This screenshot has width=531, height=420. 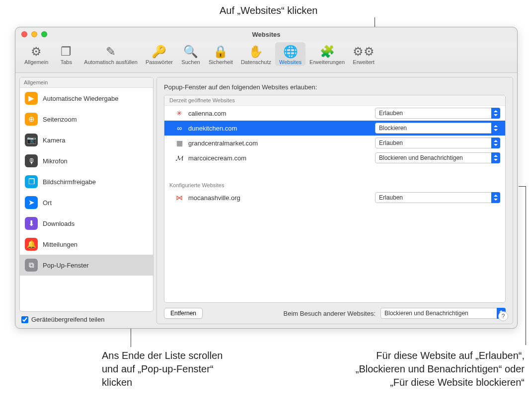 What do you see at coordinates (290, 62) in the screenshot?
I see `tab-label: Websites` at bounding box center [290, 62].